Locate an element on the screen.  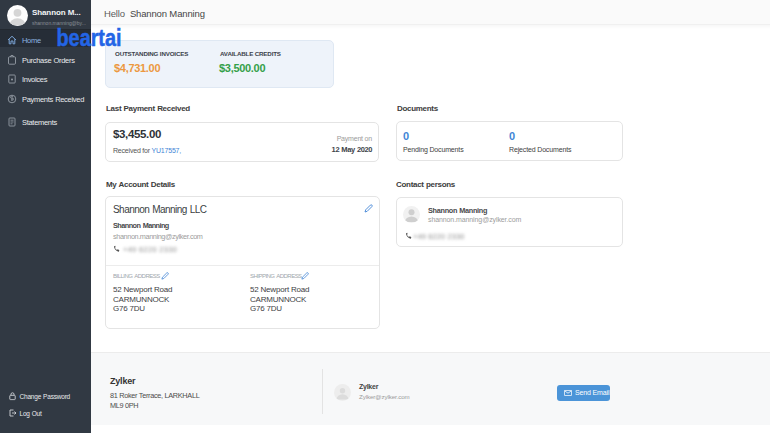
svg-text: beartai is located at coordinates (90, 37).